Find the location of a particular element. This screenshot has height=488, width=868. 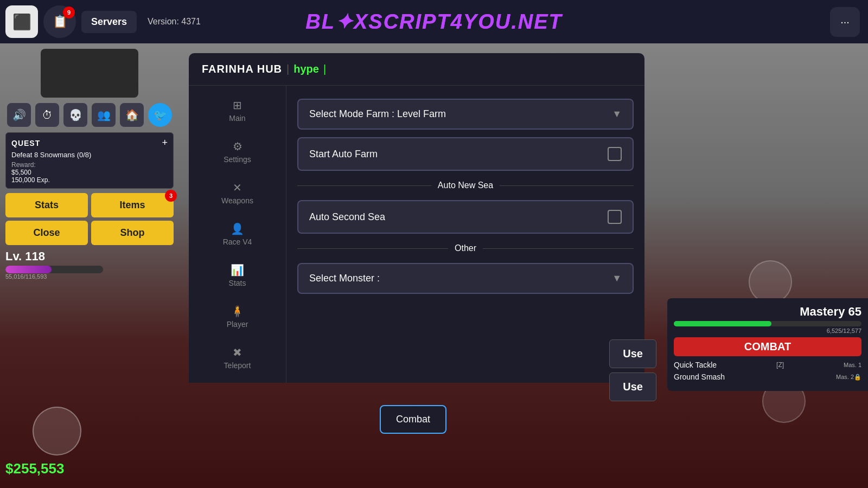

nav-item-settings: Settings is located at coordinates (238, 152).